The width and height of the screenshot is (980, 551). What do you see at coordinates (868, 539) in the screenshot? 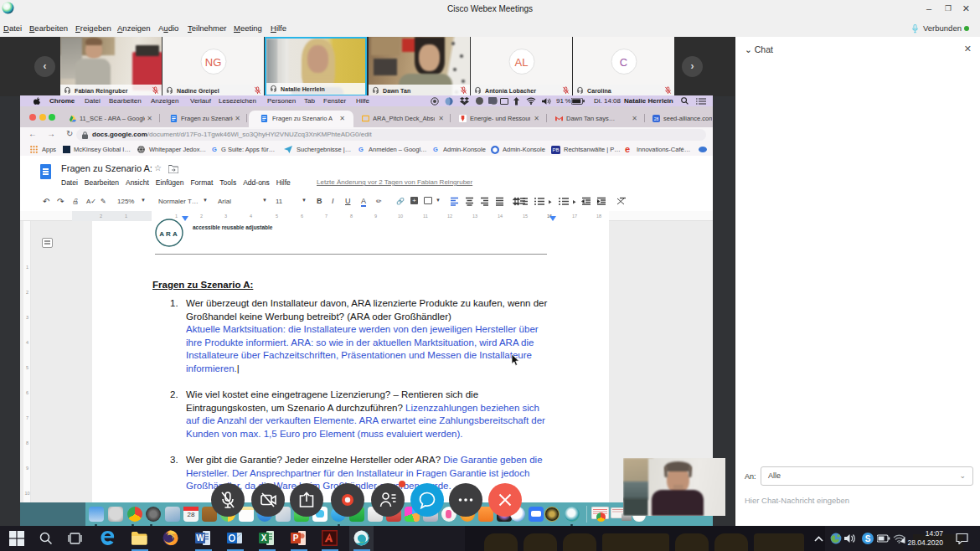
I see `svg-text: S` at bounding box center [868, 539].